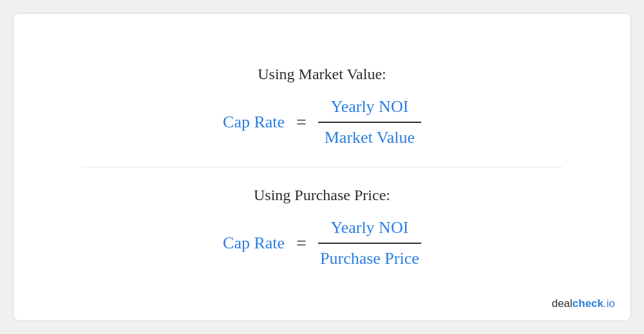 This screenshot has width=644, height=334. I want to click on market-value-denom: Market Value, so click(370, 136).